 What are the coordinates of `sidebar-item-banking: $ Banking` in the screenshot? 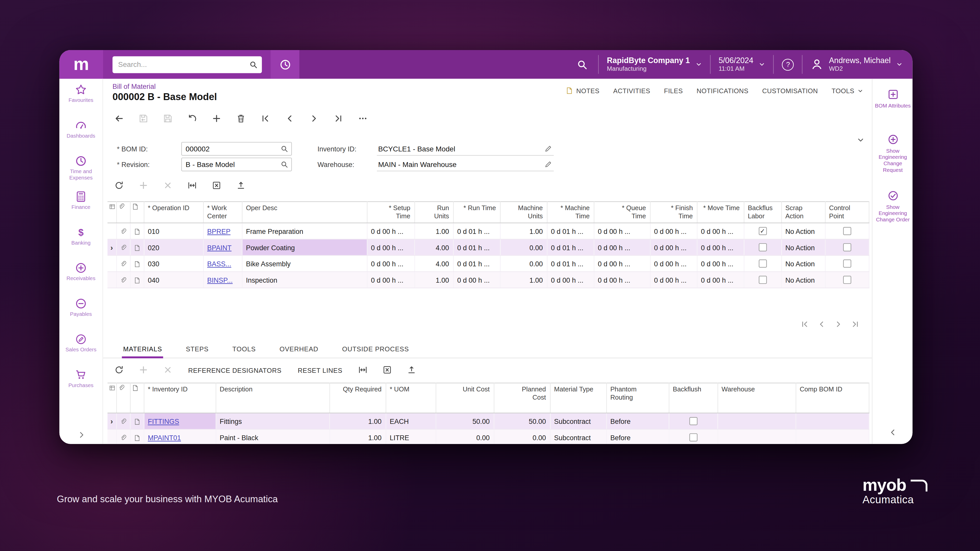 It's located at (81, 239).